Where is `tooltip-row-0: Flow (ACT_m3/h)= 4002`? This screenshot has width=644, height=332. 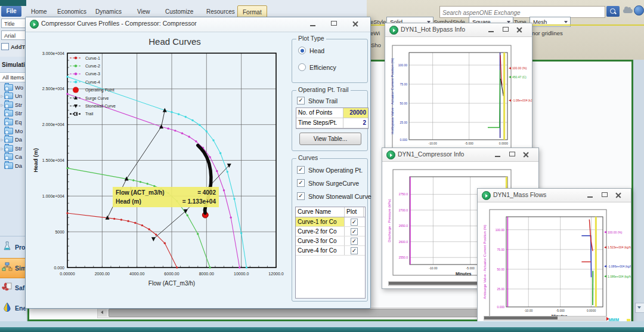 tooltip-row-0: Flow (ACT_m3/h)= 4002 is located at coordinates (166, 192).